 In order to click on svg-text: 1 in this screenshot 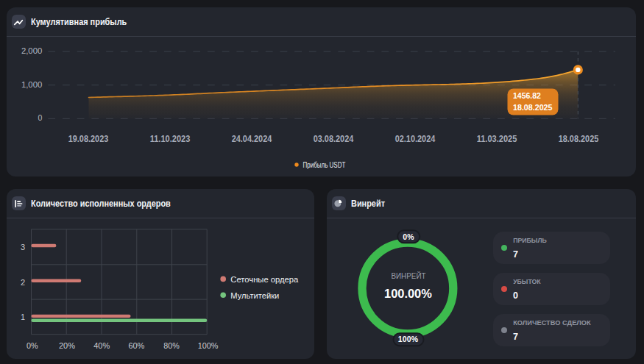, I will do `click(23, 317)`.